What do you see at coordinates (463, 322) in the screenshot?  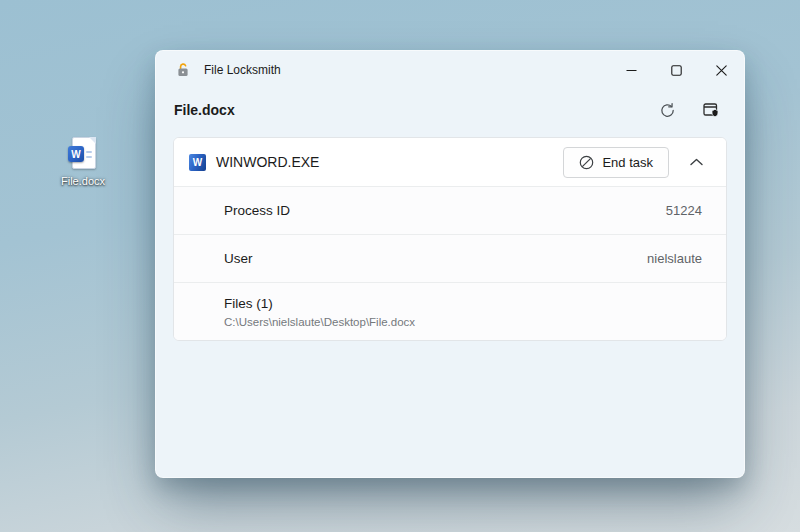 I see `locked-file-path: C:\Users\nielslaute\Desktop\File.docx` at bounding box center [463, 322].